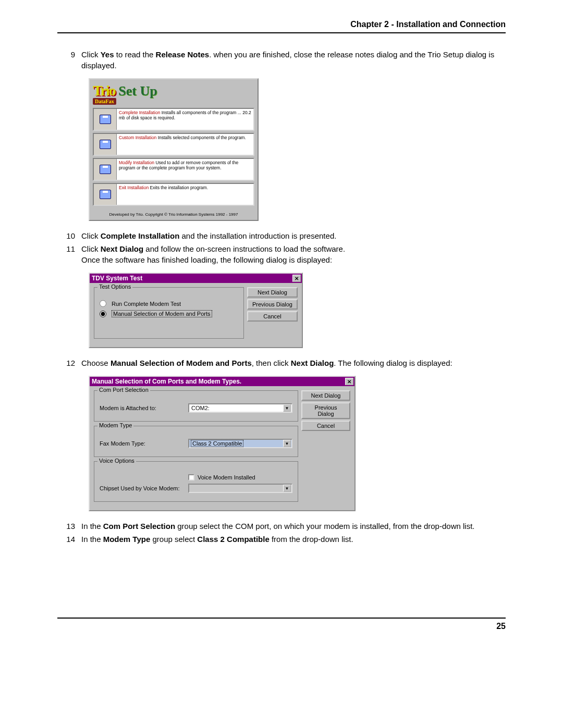 The width and height of the screenshot is (563, 728). What do you see at coordinates (282, 618) in the screenshot?
I see `footer-rule` at bounding box center [282, 618].